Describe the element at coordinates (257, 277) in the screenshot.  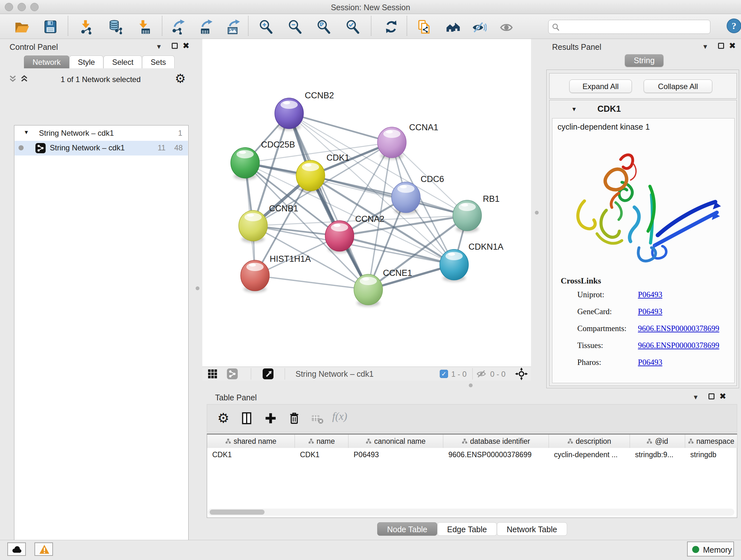
I see `node-HIST1H1A` at that location.